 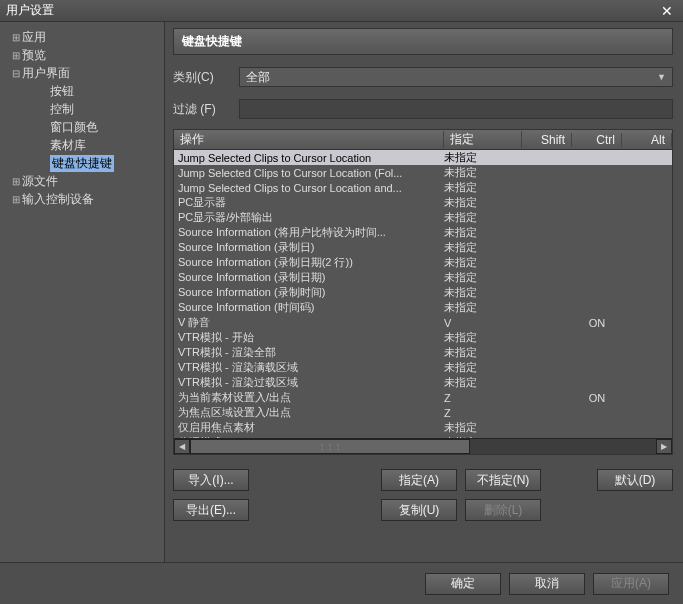 I want to click on tree-item-label: 应用, so click(x=34, y=38).